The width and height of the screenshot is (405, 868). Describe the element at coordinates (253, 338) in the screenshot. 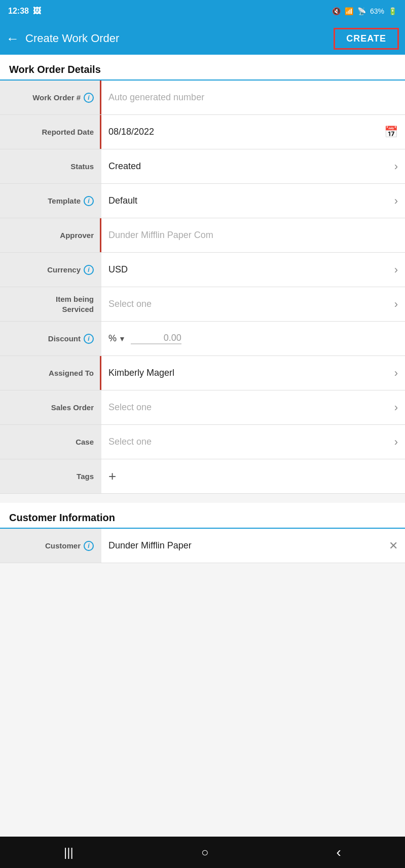

I see `discount-inner: % ▼` at that location.